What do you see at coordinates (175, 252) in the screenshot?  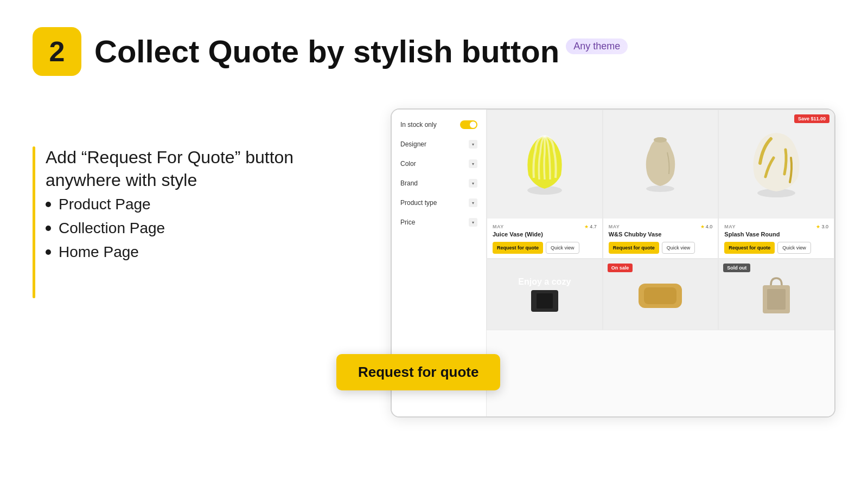 I see `list-item-home-page: Home Page` at bounding box center [175, 252].